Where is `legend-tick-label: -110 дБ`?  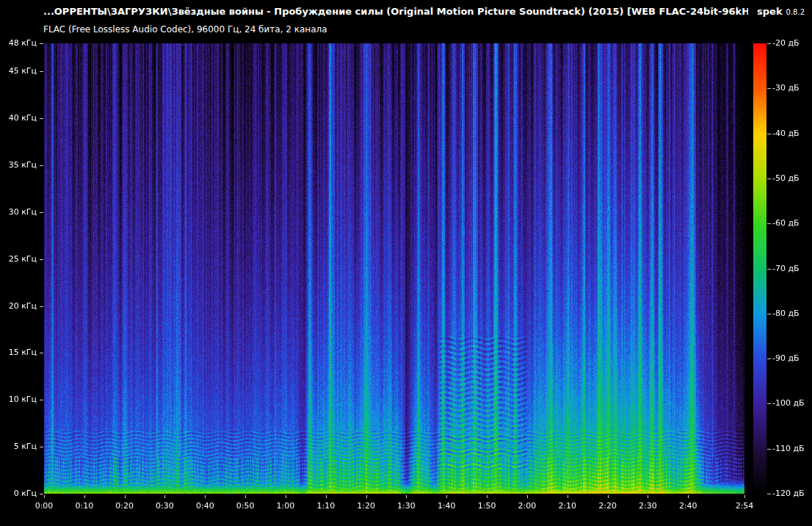
legend-tick-label: -110 дБ is located at coordinates (792, 449).